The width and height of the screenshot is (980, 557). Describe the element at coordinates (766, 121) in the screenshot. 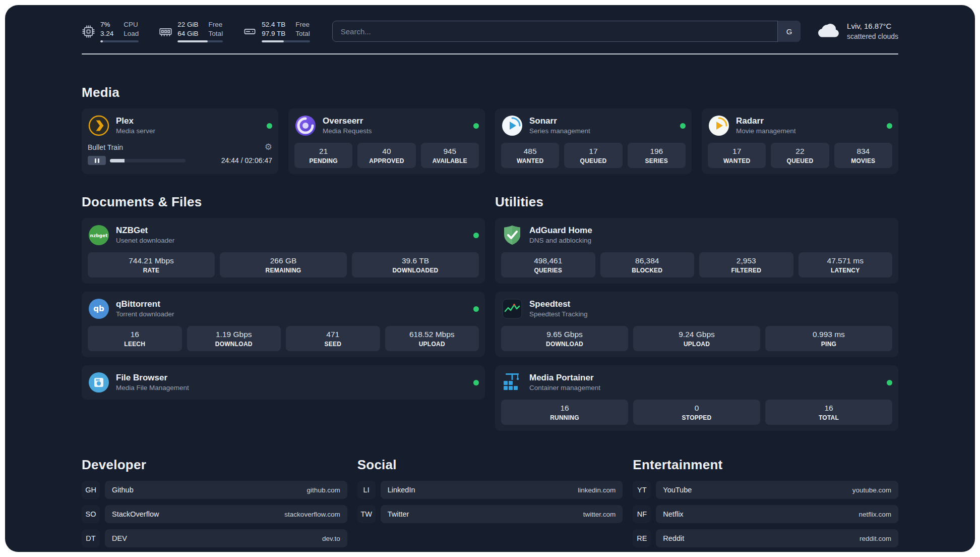

I see `service-name: Radarr` at that location.